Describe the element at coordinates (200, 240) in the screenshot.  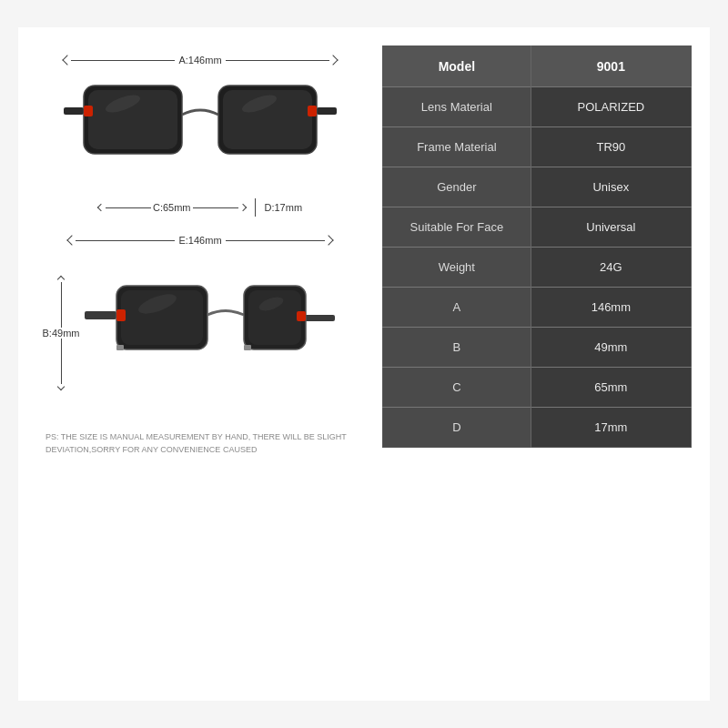
I see `dimension-e-arrow: E:146mm` at that location.